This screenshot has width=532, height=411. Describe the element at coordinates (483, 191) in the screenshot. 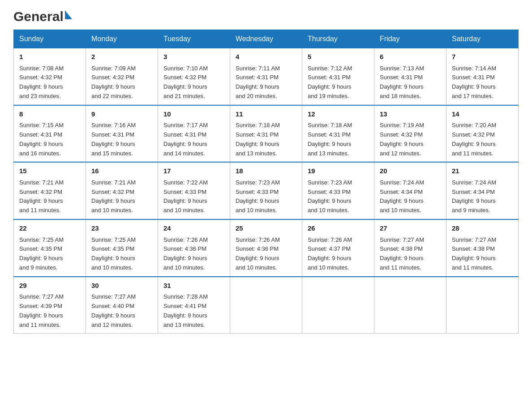

I see `calendar-cell: 21Sunrise: 7:24 AMSunset: 4:34 PMDayligh…` at that location.